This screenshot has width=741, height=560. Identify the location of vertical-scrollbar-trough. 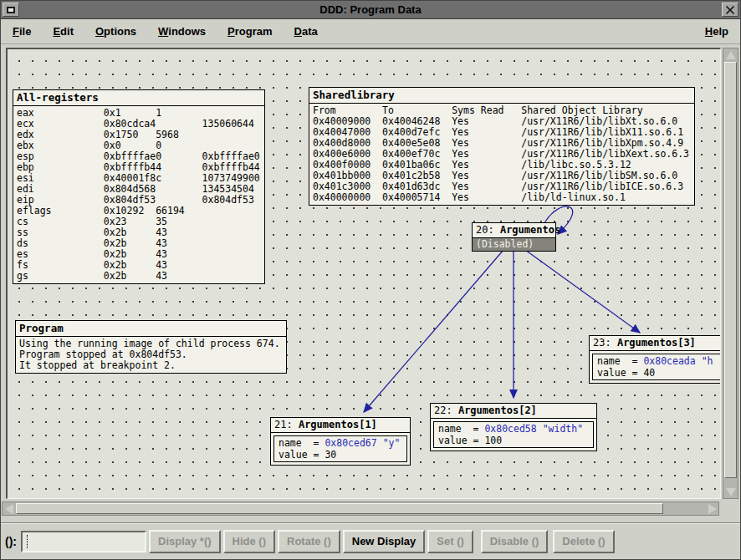
(731, 273).